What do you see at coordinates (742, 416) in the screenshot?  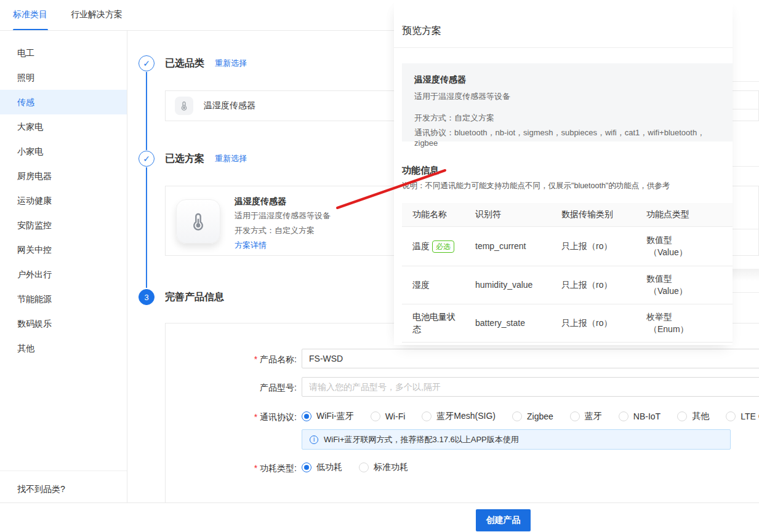 I see `radio-lte-cat1: LTE Cat.1` at bounding box center [742, 416].